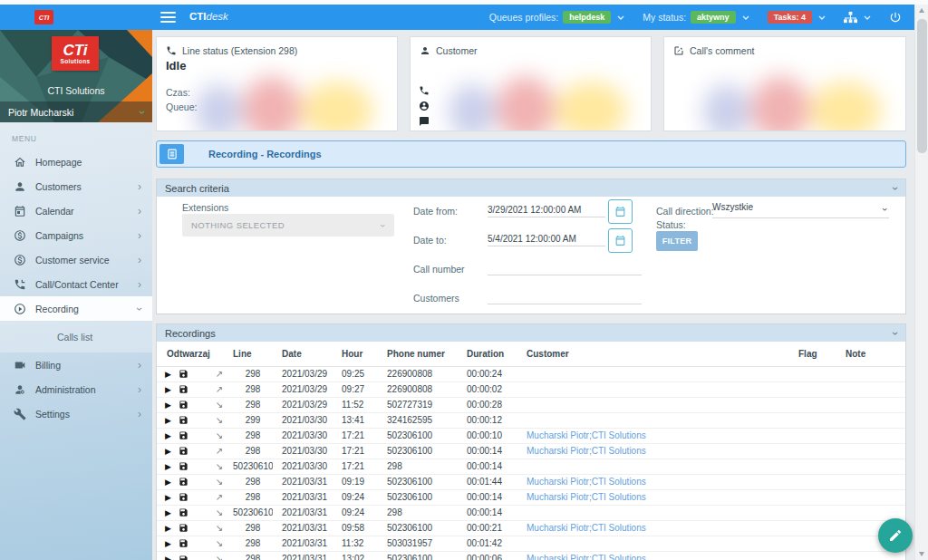 This screenshot has width=928, height=560. Describe the element at coordinates (790, 17) in the screenshot. I see `tasks-badge: Tasks: 4` at that location.